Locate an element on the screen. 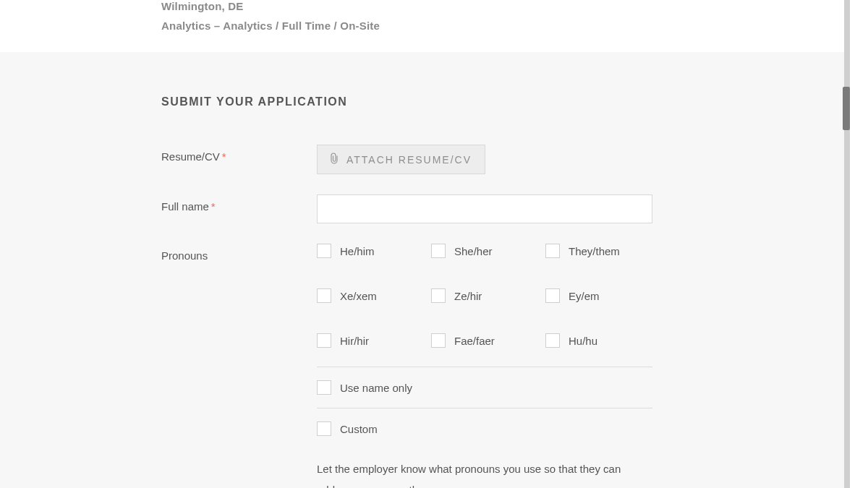 Image resolution: width=868 pixels, height=488 pixels. fullname-label: Full name * is located at coordinates (239, 204).